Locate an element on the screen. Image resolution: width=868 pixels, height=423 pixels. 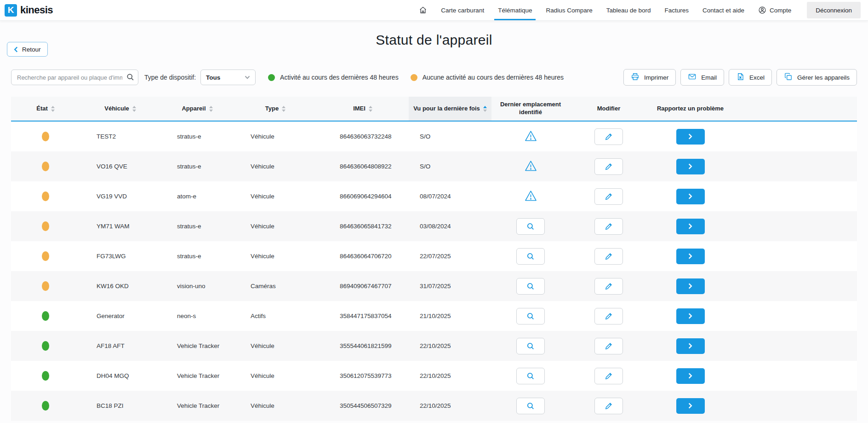
column-header-etat: État is located at coordinates (46, 109).